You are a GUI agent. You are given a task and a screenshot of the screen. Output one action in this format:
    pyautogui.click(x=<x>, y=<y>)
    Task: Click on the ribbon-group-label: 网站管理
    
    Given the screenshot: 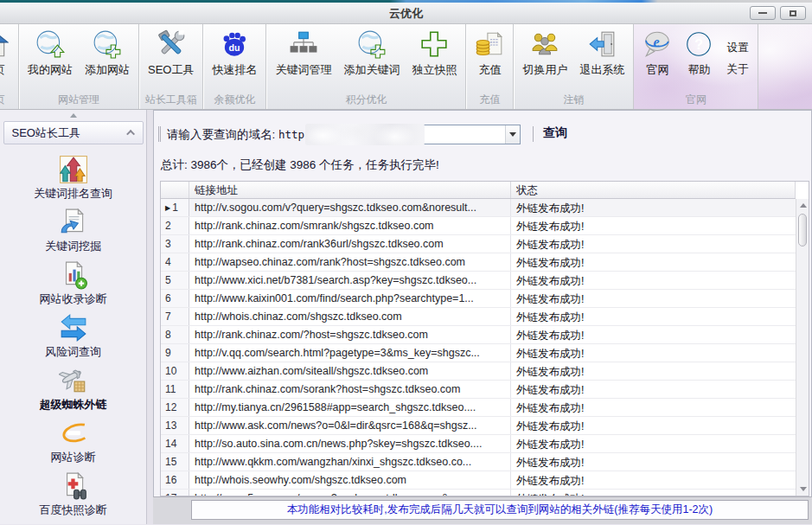 What is the action you would take?
    pyautogui.click(x=79, y=100)
    